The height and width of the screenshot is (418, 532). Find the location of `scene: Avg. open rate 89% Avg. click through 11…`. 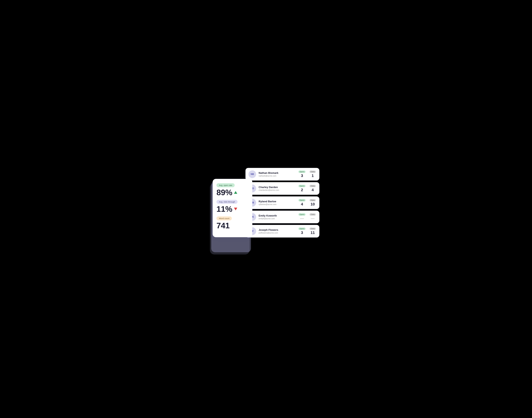

scene: Avg. open rate 89% Avg. click through 11… is located at coordinates (266, 209).